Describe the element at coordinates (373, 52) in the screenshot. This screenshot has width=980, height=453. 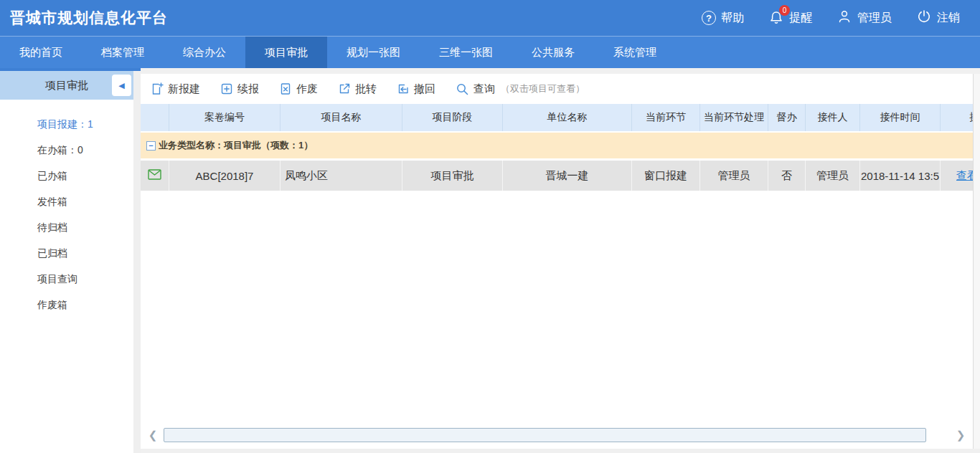
I see `tab-planning-map: 规划一张图` at that location.